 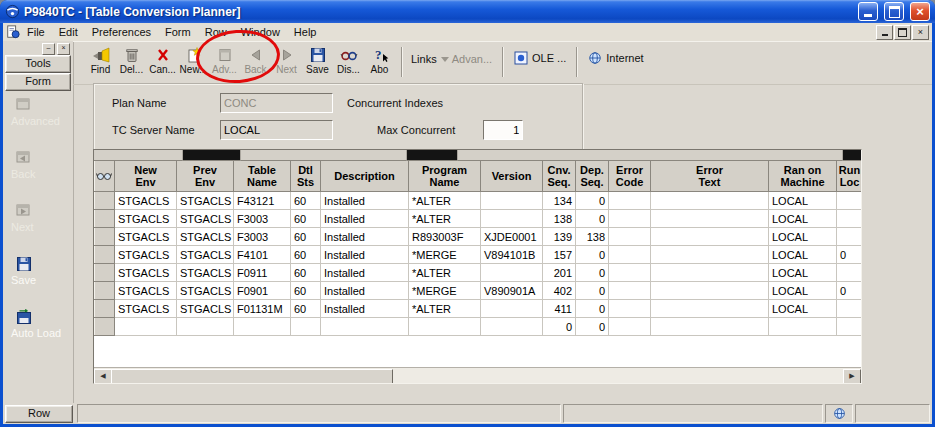 What do you see at coordinates (850, 176) in the screenshot?
I see `grid-column-header: Run Loc` at bounding box center [850, 176].